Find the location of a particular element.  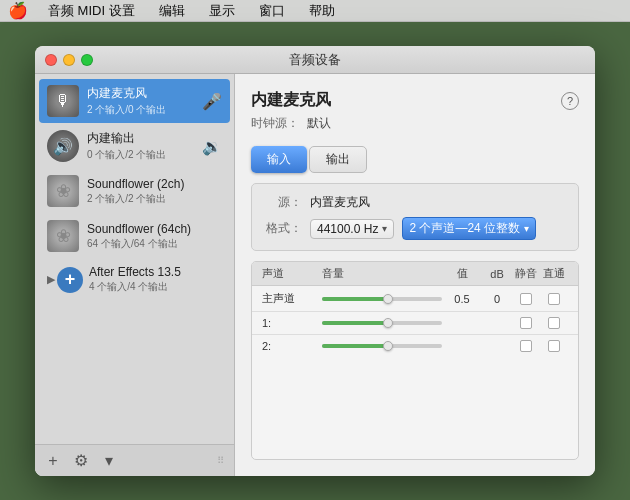

header-value: 值 is located at coordinates (462, 274).